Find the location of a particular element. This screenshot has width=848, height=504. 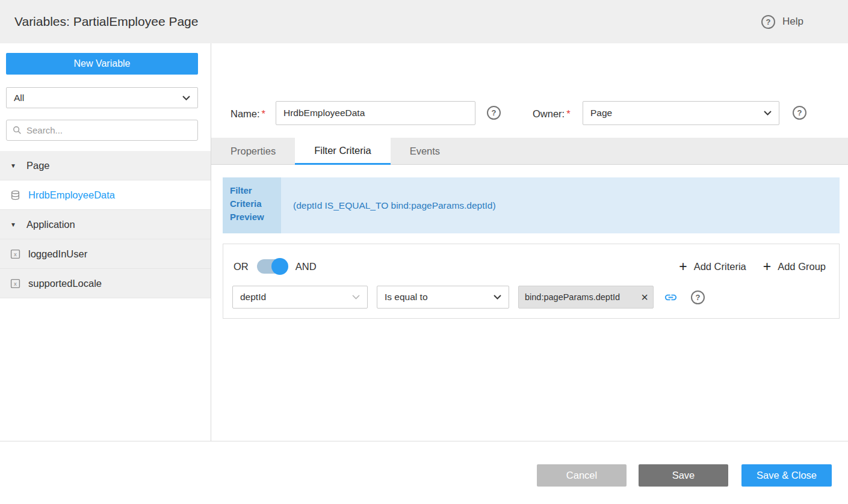

criteria-toolbar: OR AND + Add Criteria + Add Group is located at coordinates (530, 266).